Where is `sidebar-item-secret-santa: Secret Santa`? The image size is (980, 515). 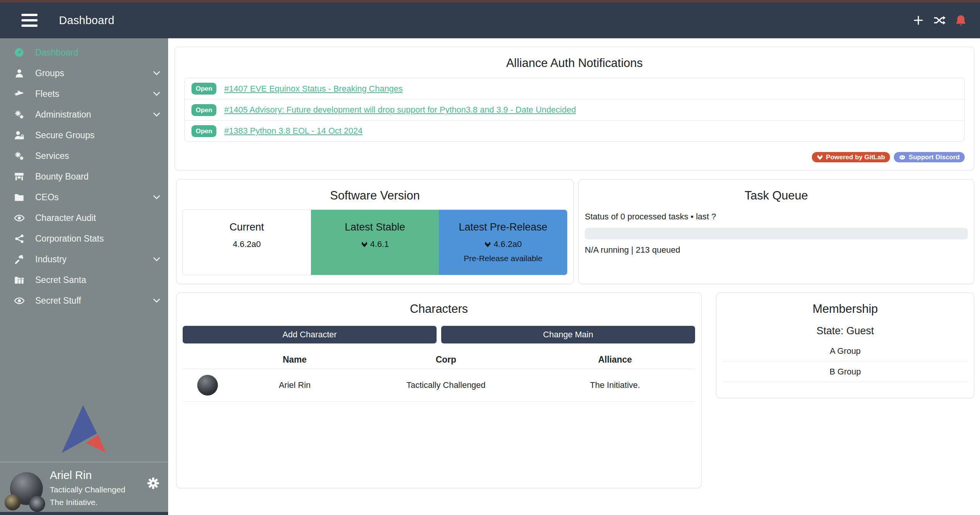
sidebar-item-secret-santa: Secret Santa is located at coordinates (84, 280).